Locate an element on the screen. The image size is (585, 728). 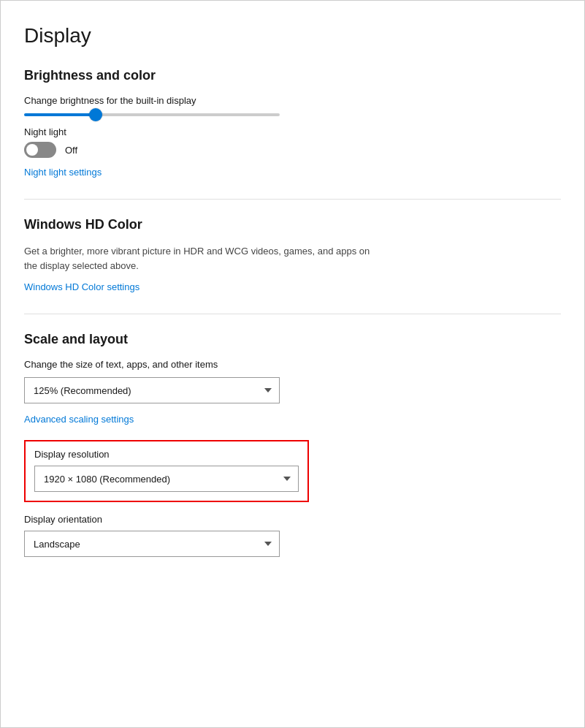
brightness-section: Brightness and color Change brightness f… is located at coordinates (292, 123).